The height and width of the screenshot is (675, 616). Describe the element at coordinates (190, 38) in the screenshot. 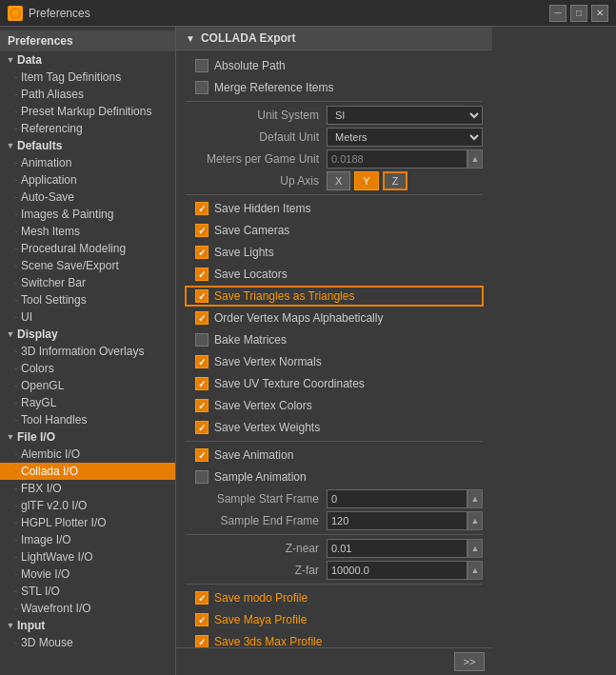

I see `panel-arrow-icon: ▼` at that location.